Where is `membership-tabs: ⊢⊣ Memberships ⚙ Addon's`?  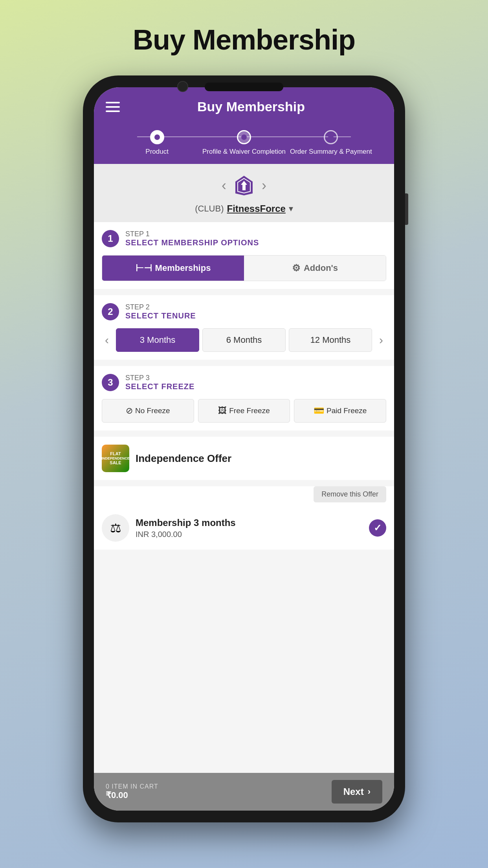
membership-tabs: ⊢⊣ Memberships ⚙ Addon's is located at coordinates (244, 268).